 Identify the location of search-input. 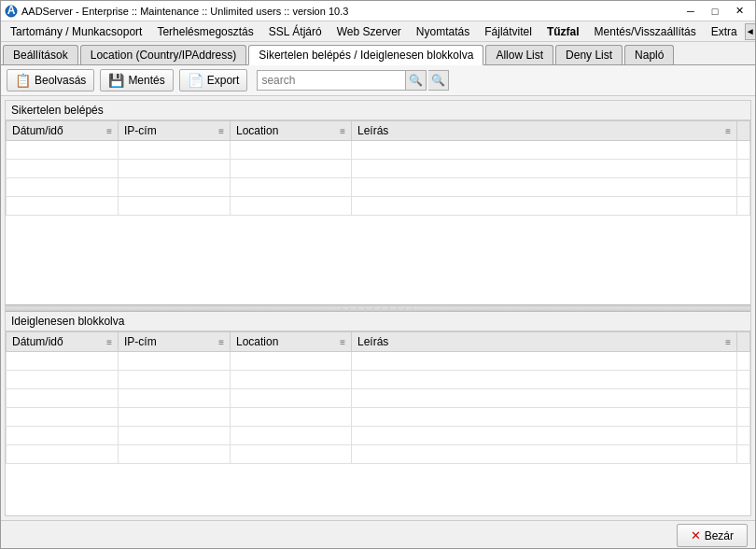
(331, 80).